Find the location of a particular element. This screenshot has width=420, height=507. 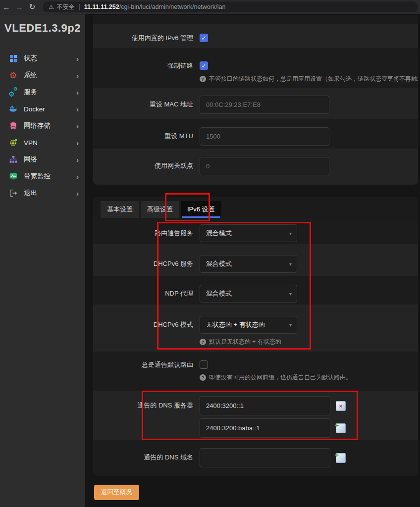

announced-dns-label: 通告的 DNS 服务器 is located at coordinates (143, 403).